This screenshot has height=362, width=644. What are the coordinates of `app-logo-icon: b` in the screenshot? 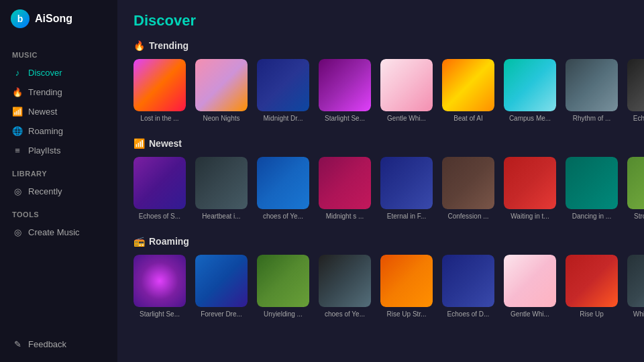 It's located at (20, 19).